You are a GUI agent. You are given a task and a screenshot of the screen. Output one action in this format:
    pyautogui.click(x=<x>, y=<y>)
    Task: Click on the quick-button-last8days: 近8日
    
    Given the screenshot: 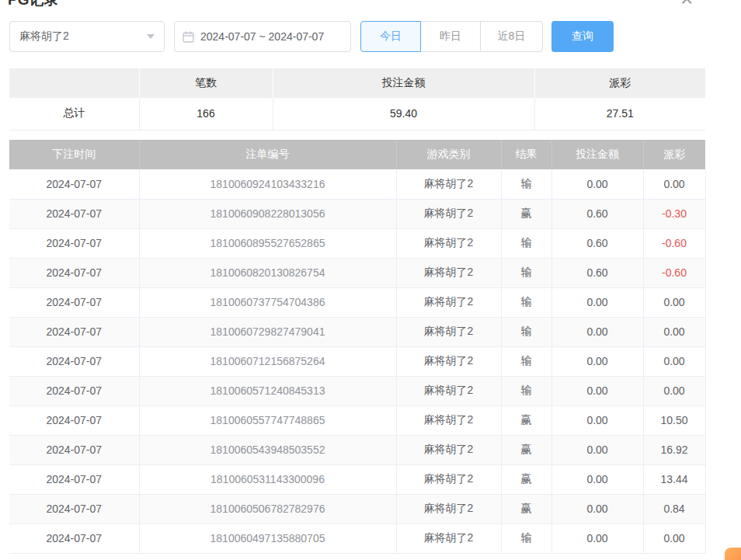 What is the action you would take?
    pyautogui.click(x=511, y=37)
    